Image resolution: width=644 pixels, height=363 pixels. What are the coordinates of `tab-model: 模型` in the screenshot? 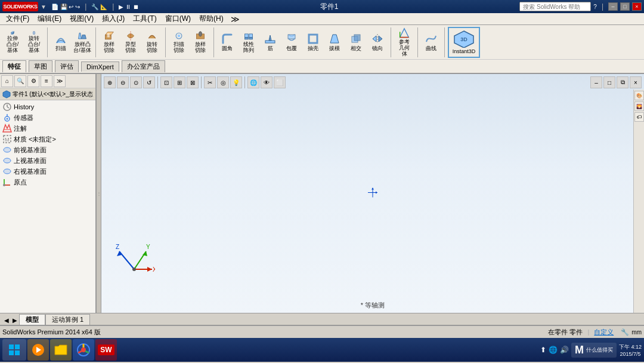 It's located at (32, 319).